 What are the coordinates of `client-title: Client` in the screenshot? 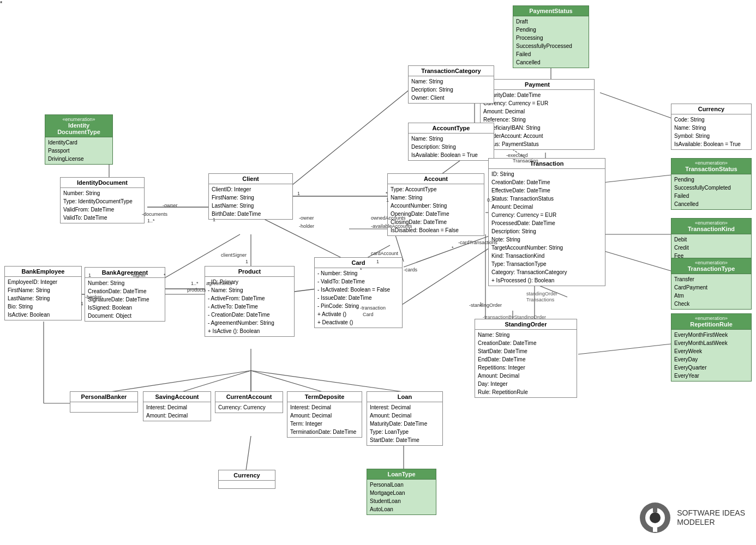 It's located at (251, 179).